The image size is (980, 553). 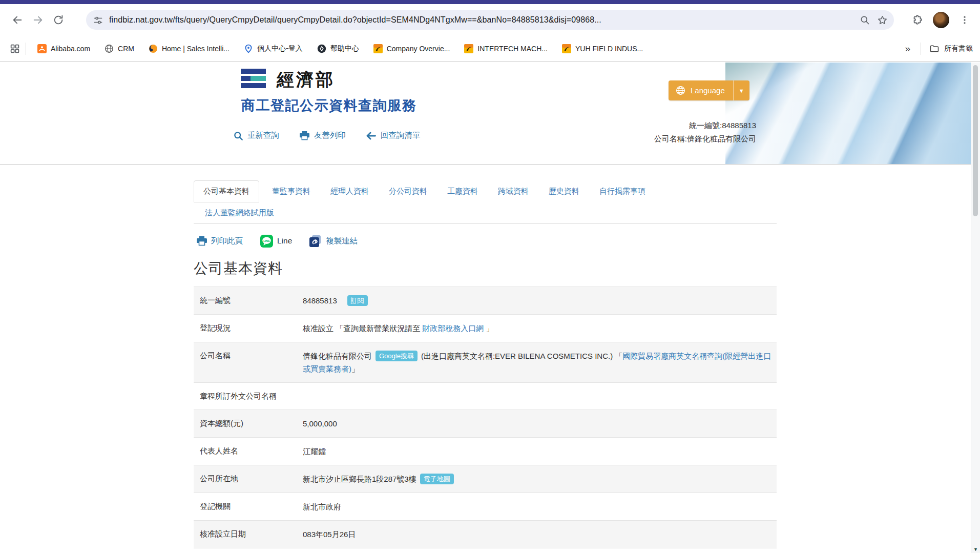 I want to click on bookmark-item: Company Overvie..., so click(x=412, y=49).